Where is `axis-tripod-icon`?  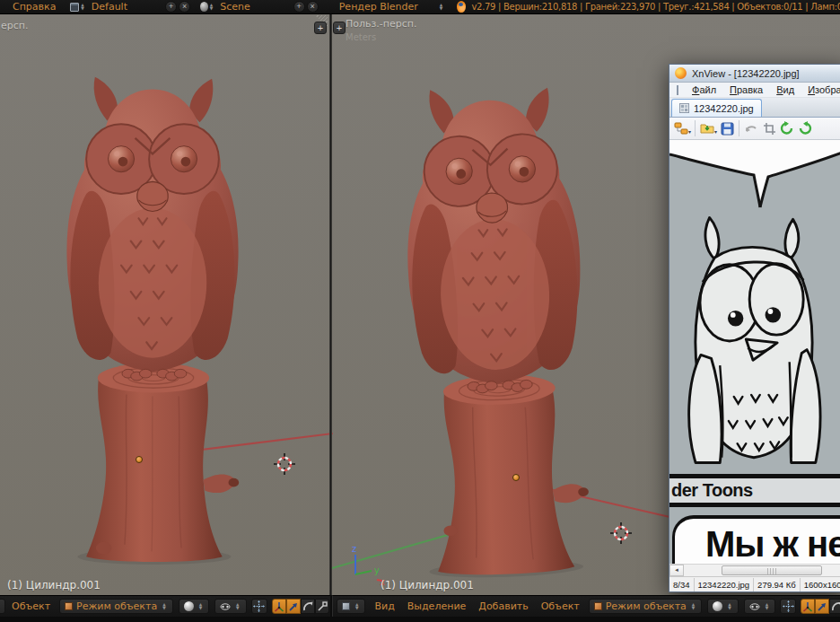
axis-tripod-icon is located at coordinates (808, 607).